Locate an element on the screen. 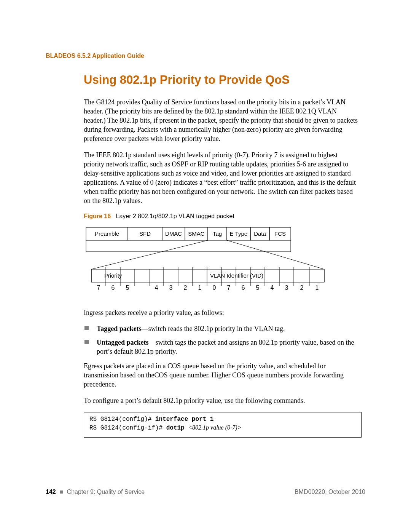 The image size is (411, 532). paragraph: To configure a port’s default 802.1p pri… is located at coordinates (221, 401).